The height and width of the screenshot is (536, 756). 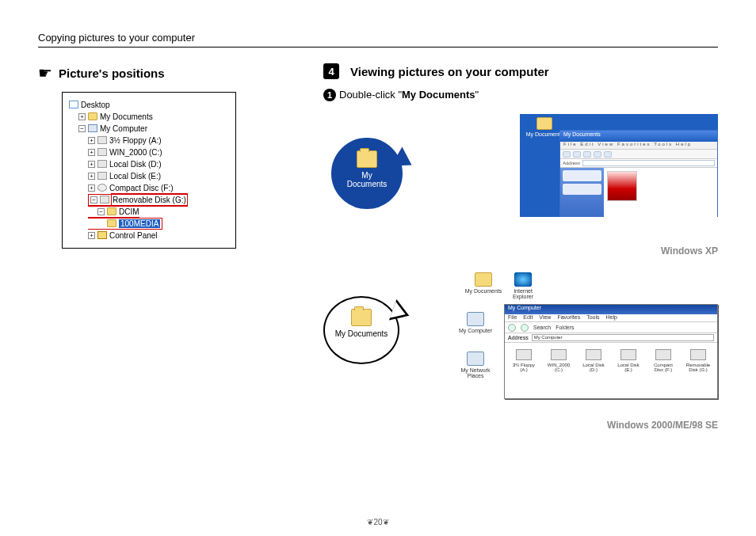 What do you see at coordinates (371, 95) in the screenshot?
I see `instr-prefix: Double-click "` at bounding box center [371, 95].